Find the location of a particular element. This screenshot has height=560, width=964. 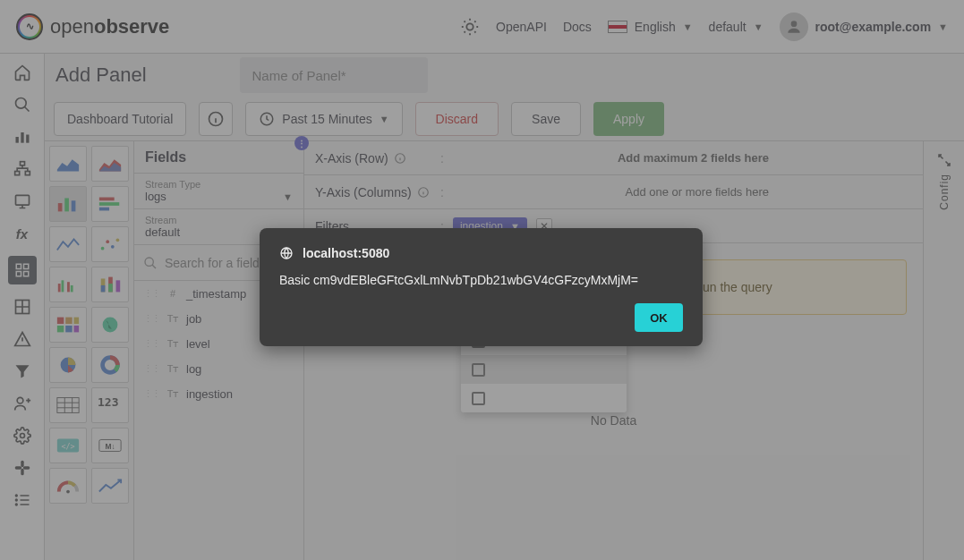

stream-type-select: Stream Type logs▼ is located at coordinates (218, 191).